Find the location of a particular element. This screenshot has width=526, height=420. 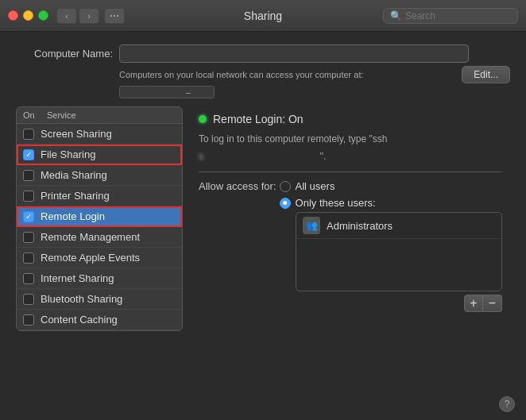

computer-name-label: Computer Name: is located at coordinates (68, 54).